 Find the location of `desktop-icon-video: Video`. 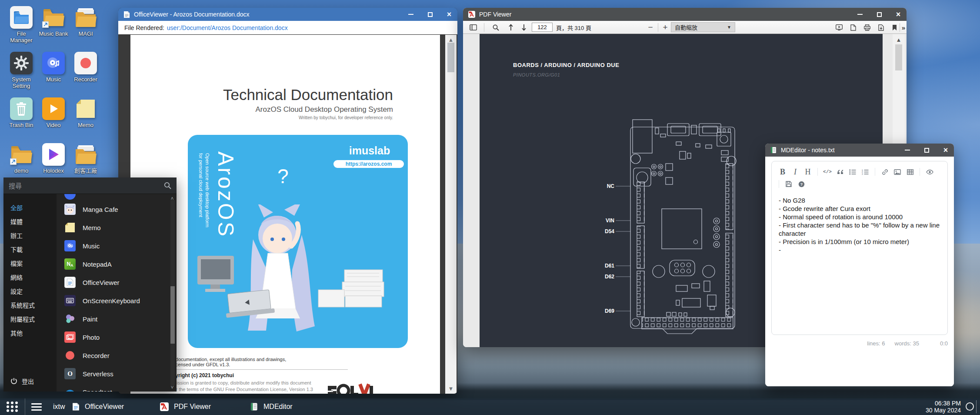

desktop-icon-video: Video is located at coordinates (53, 120).